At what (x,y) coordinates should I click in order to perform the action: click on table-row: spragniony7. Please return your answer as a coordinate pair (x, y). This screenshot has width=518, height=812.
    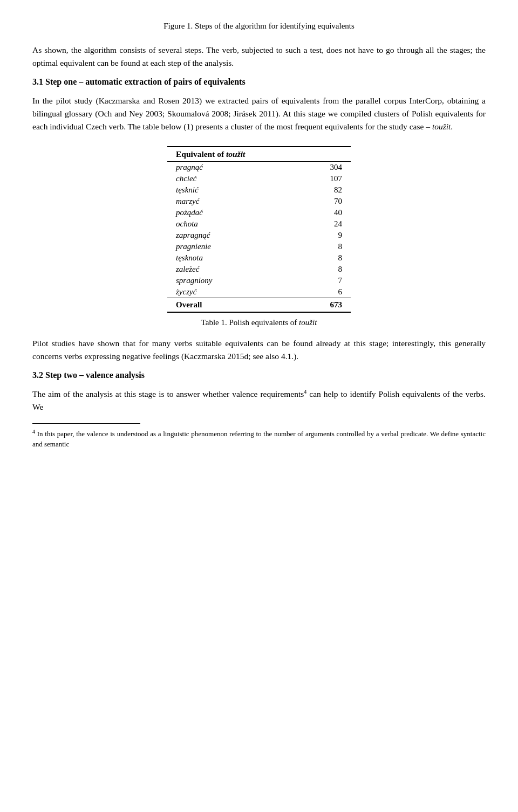
    Looking at the image, I should click on (259, 280).